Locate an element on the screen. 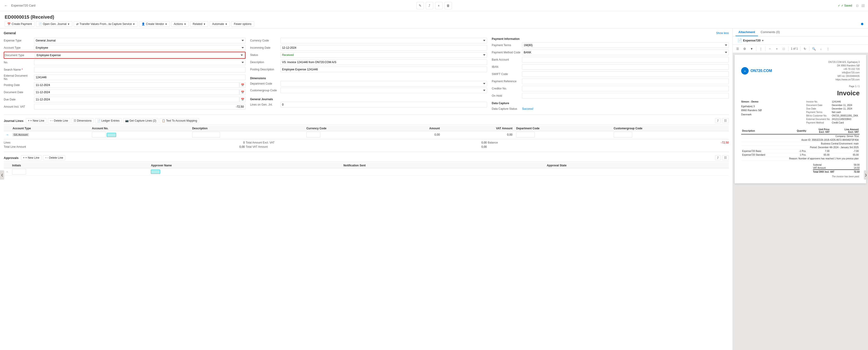  bank-account-input is located at coordinates (625, 60).